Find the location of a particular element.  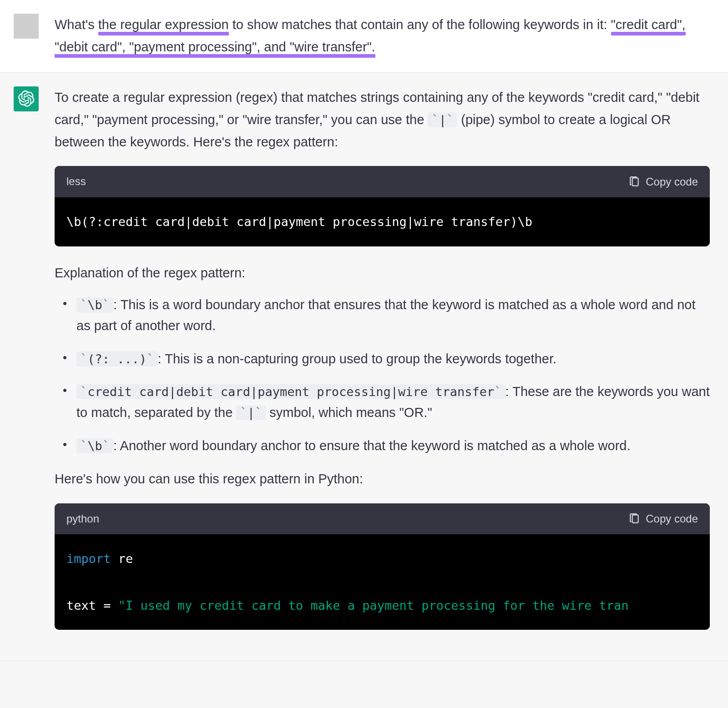

bullet-text: : This is a word boundary anchor that en… is located at coordinates (386, 315).